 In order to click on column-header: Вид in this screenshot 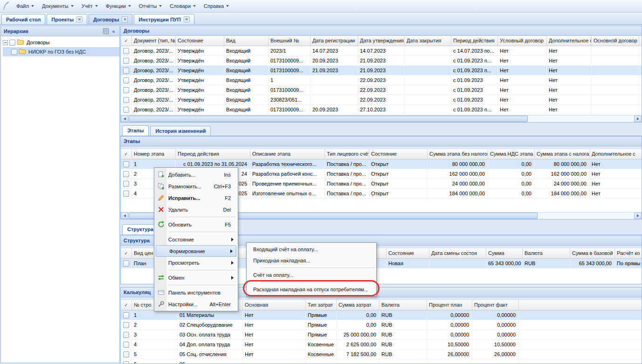, I will do `click(246, 41)`.